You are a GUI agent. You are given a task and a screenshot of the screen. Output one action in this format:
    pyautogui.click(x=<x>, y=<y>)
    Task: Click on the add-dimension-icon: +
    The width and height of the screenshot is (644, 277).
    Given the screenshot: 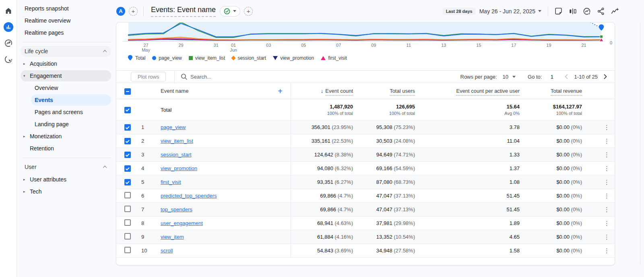 What is the action you would take?
    pyautogui.click(x=284, y=91)
    